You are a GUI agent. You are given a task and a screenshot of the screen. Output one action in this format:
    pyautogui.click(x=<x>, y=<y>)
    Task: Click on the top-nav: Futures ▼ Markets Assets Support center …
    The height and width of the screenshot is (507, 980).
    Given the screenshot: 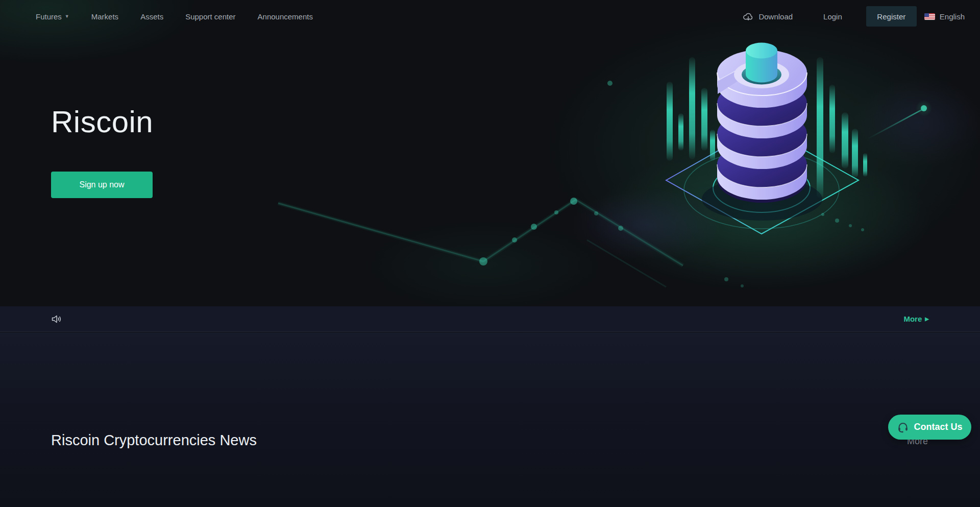 What is the action you would take?
    pyautogui.click(x=490, y=16)
    